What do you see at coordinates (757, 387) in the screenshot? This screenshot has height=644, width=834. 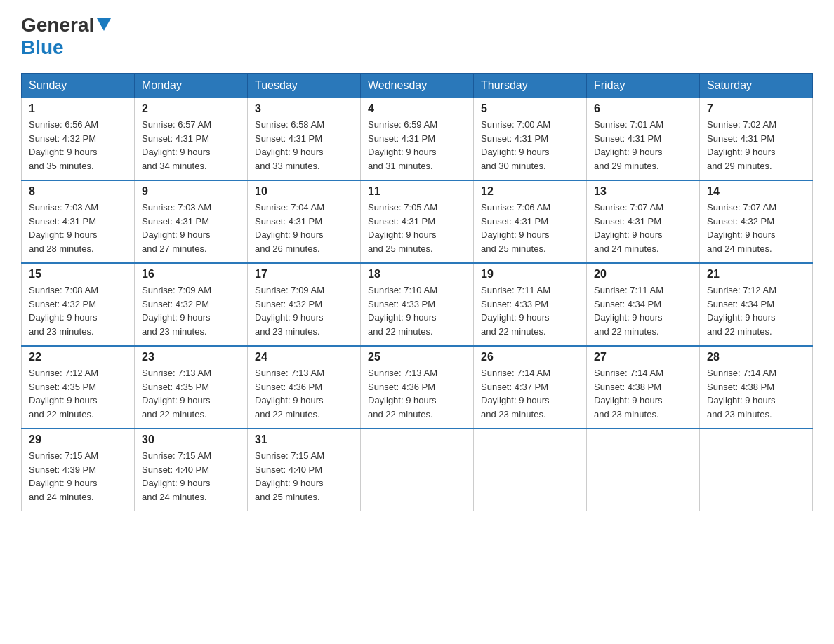 I see `calendar-cell: 28 Sunrise: 7:14 AM Sunset: 4:38 PM Dayl…` at bounding box center [757, 387].